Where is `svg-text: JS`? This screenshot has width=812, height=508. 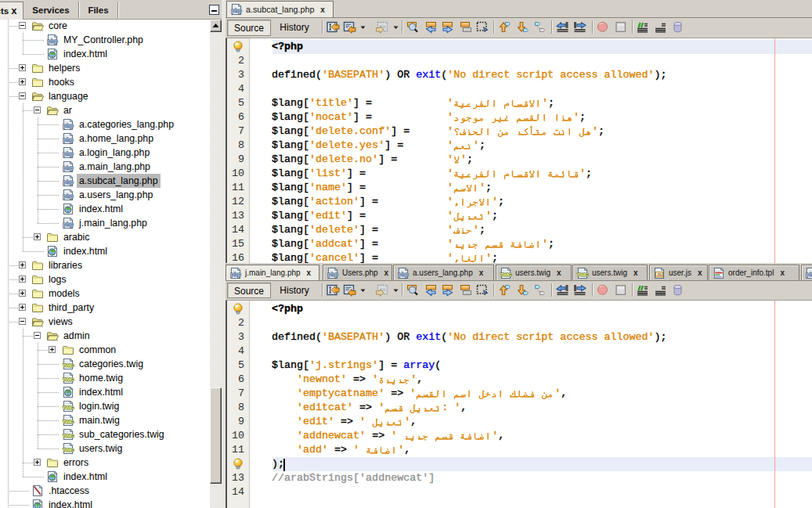
svg-text: JS is located at coordinates (659, 274).